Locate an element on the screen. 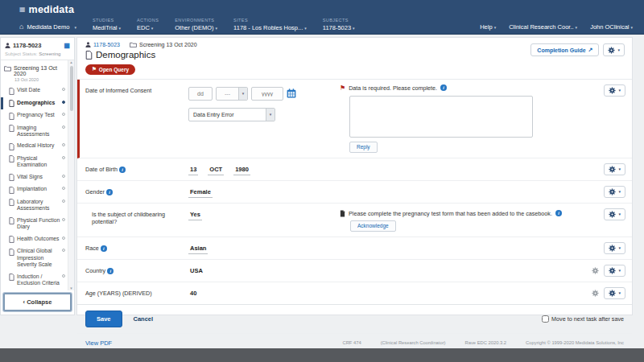 The height and width of the screenshot is (362, 644). cancel-button: Cancel is located at coordinates (143, 319).